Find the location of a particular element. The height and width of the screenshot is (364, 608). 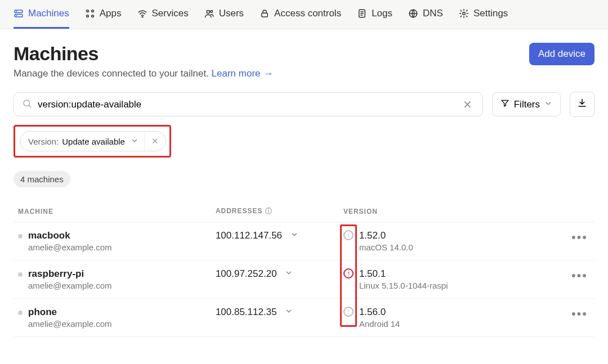

remove-chip-icon: ✕ is located at coordinates (155, 141).